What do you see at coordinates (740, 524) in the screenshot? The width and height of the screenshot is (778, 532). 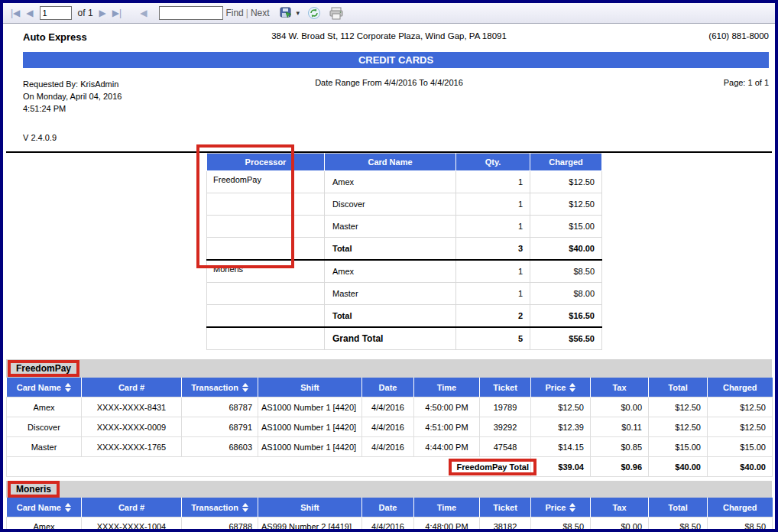 I see `cell-charged: $8.50` at bounding box center [740, 524].